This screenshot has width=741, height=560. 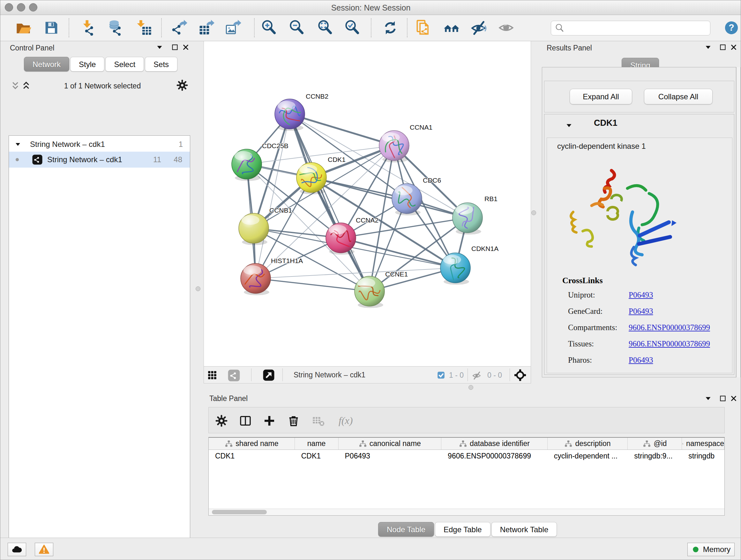 I want to click on network-node-CCNA1, so click(x=394, y=147).